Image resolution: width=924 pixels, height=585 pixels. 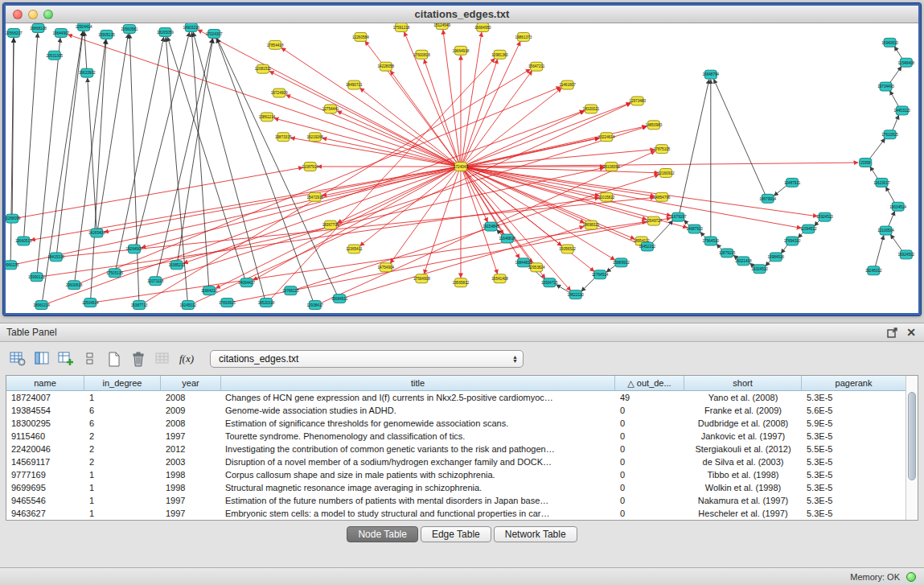 What do you see at coordinates (315, 306) in the screenshot?
I see `graph-node: 12938417` at bounding box center [315, 306].